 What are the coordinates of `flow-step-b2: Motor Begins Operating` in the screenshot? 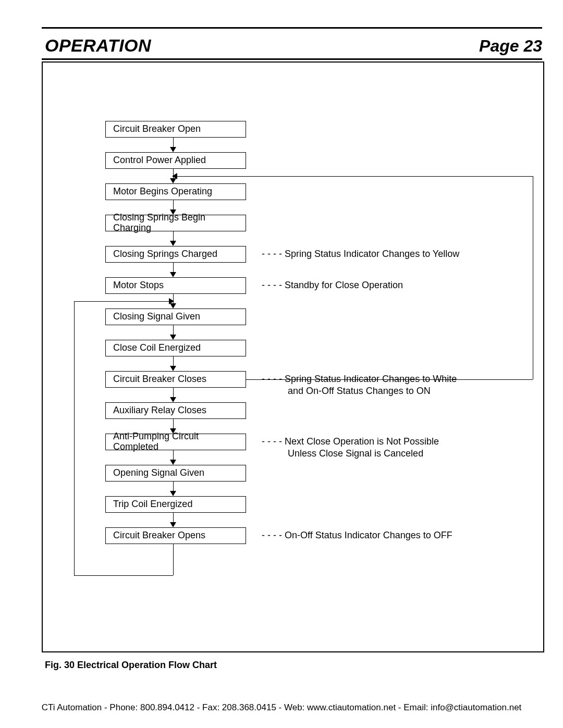 It's located at (176, 192).